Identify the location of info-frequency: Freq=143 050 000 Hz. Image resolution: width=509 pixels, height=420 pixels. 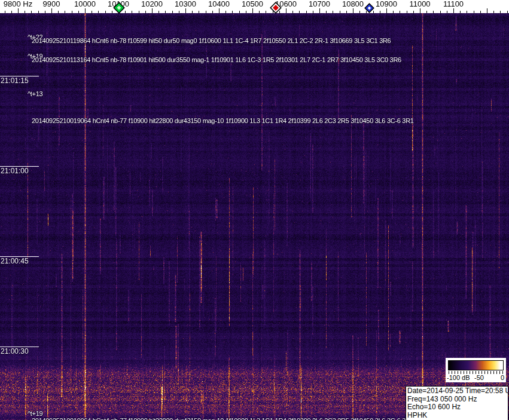
(458, 400).